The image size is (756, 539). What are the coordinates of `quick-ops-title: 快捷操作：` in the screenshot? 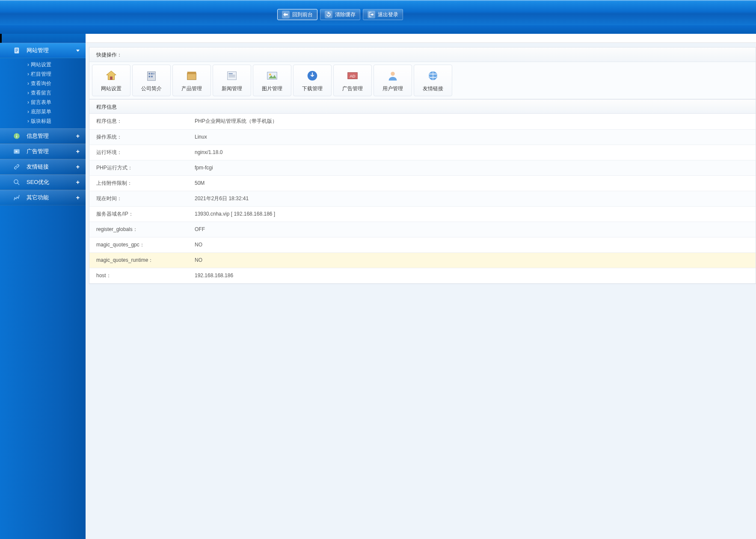 It's located at (423, 55).